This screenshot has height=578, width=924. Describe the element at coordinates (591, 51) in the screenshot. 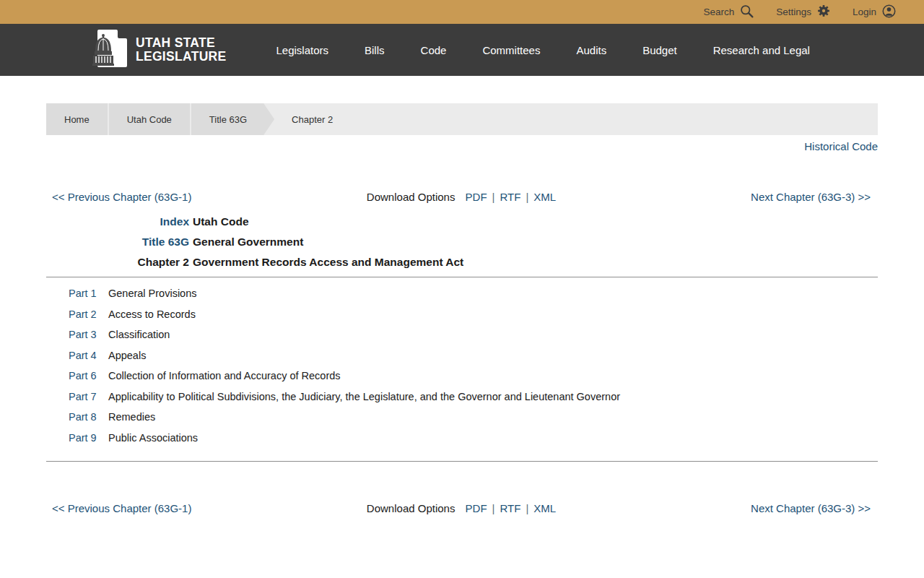

I see `nav-item-audits: Audits` at that location.